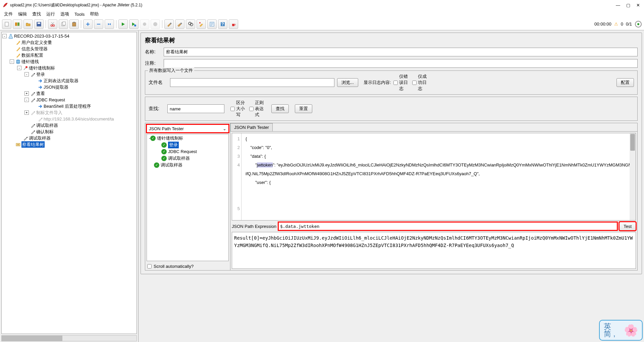 The image size is (644, 342). I want to click on filename-input, so click(252, 83).